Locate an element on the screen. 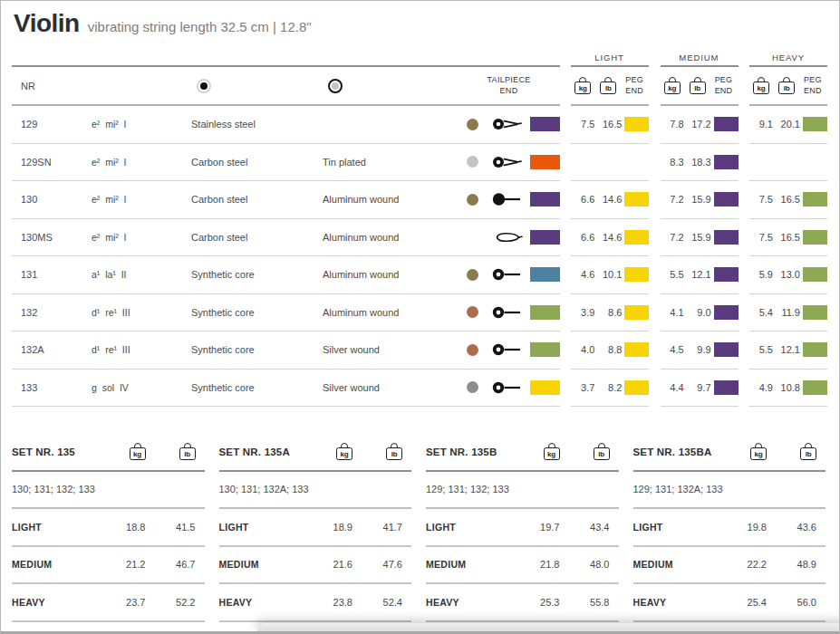 The height and width of the screenshot is (634, 840). heavy-kg-value: 5.4 is located at coordinates (761, 312).